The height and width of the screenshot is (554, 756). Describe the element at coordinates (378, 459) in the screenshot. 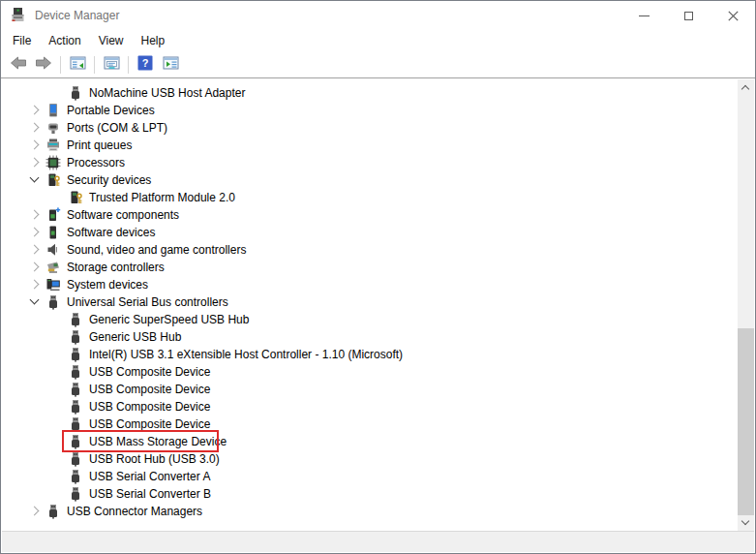

I see `tree-item: USB Root Hub (USB 3.0)` at that location.